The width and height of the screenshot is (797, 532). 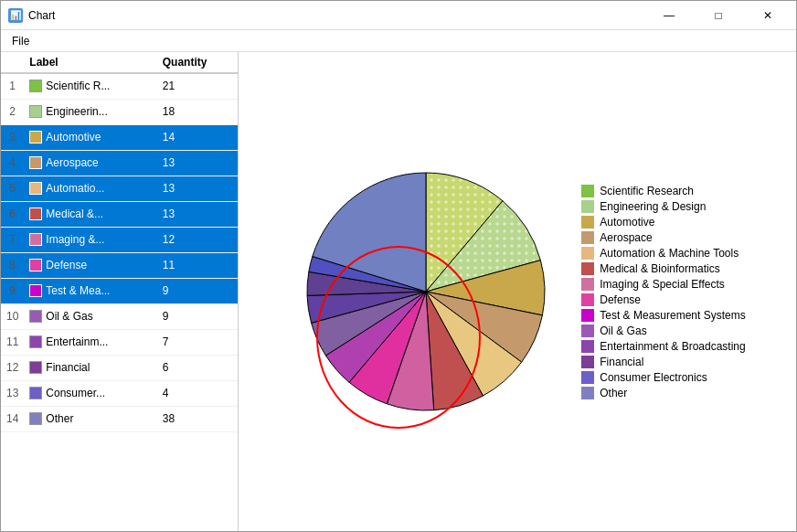 What do you see at coordinates (197, 367) in the screenshot?
I see `row-quantity: 6` at bounding box center [197, 367].